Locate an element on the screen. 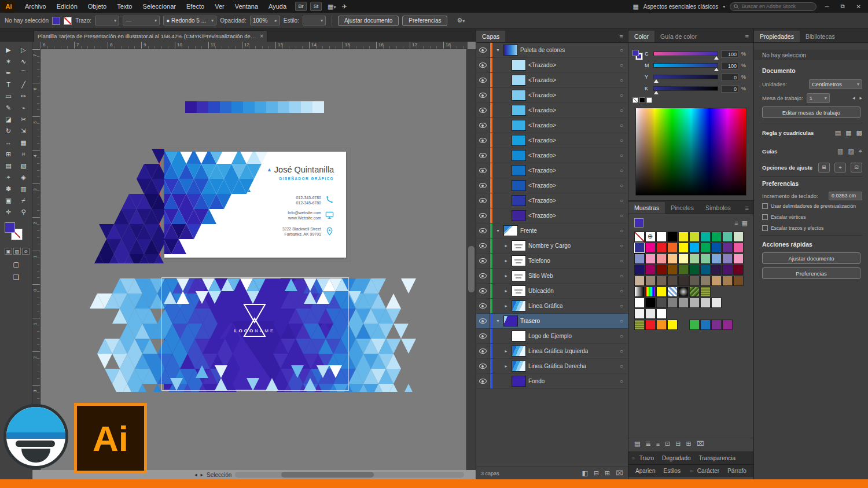 The width and height of the screenshot is (868, 488). ruler-horizontal: 6789101112131415161718 is located at coordinates (254, 45).